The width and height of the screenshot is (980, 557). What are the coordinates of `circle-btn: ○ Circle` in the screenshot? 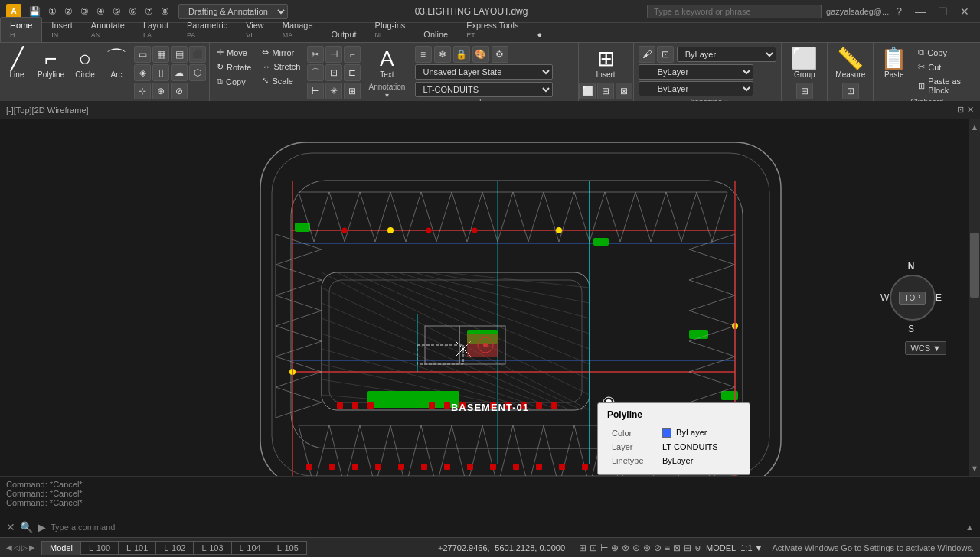 It's located at (85, 64).